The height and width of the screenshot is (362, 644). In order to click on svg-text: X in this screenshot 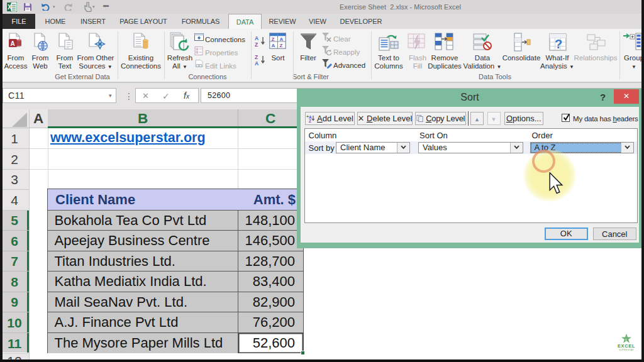, I will do `click(10, 8)`.